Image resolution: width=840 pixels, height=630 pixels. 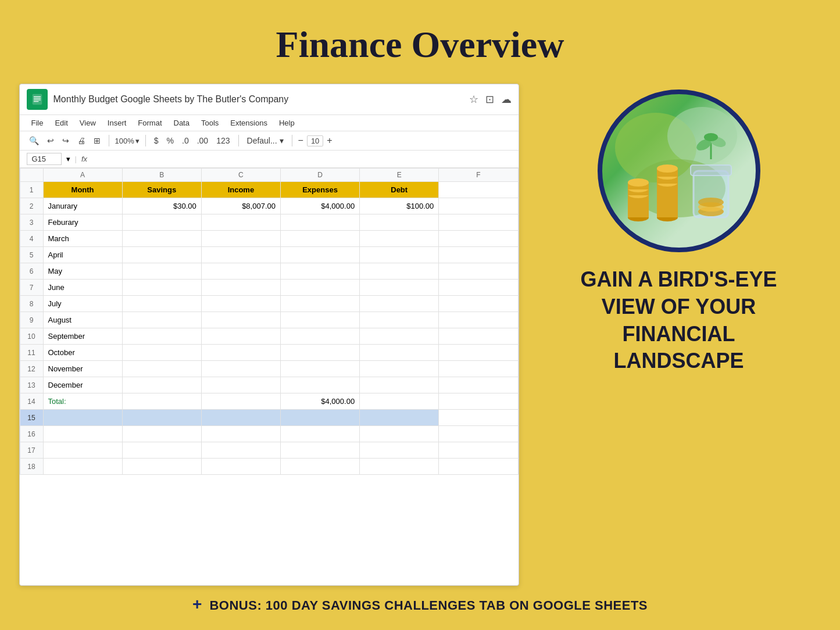 What do you see at coordinates (162, 223) in the screenshot?
I see `cell-b3` at bounding box center [162, 223].